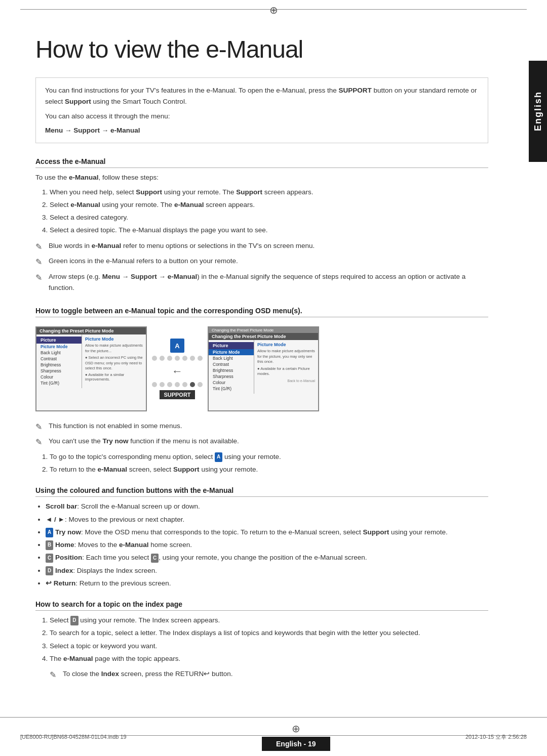 The height and width of the screenshot is (756, 547). Describe the element at coordinates (59, 365) in the screenshot. I see `left-menu-item: Brightness` at that location.